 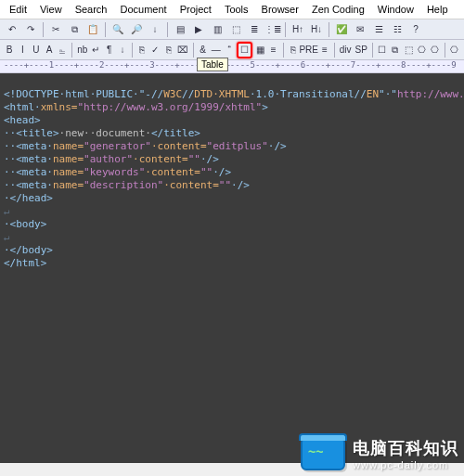 I want to click on toolbar-button: 🔍, so click(x=118, y=30).